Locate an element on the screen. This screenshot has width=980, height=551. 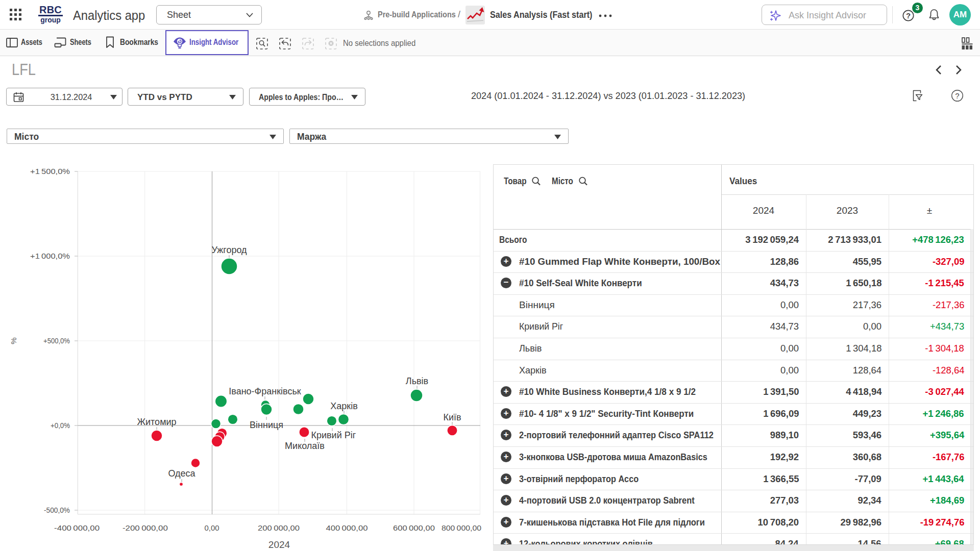
svg-text: Кривий Ріг is located at coordinates (334, 435).